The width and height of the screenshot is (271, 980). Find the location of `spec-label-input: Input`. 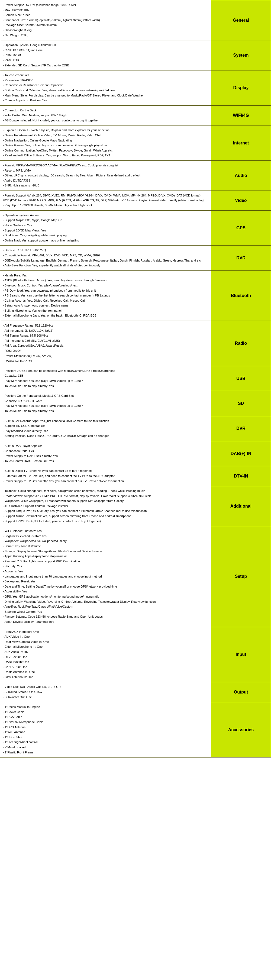

spec-label-input: Input is located at coordinates (241, 654).